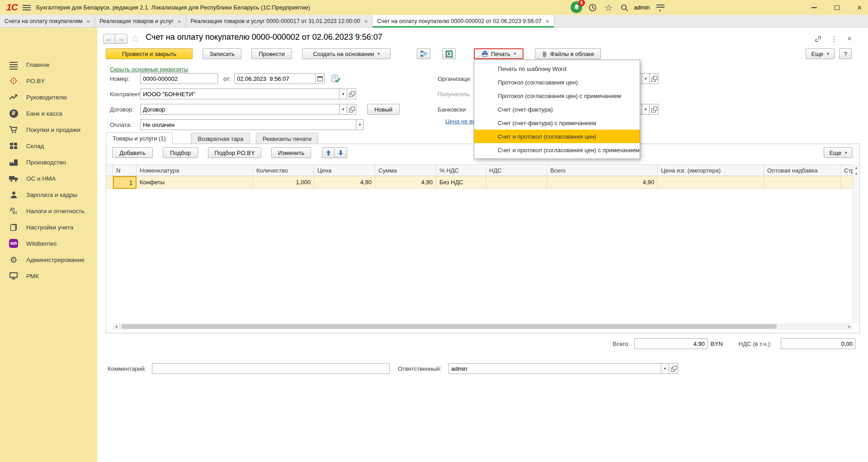 This screenshot has width=868, height=462. I want to click on col-header-mfr-price: Цена изг. (импортера), so click(711, 170).